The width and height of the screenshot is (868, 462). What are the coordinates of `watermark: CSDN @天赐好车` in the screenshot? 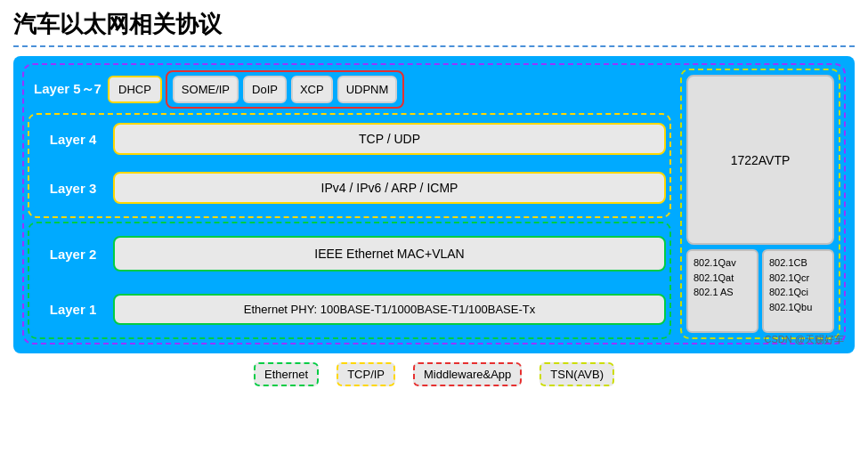 It's located at (805, 340).